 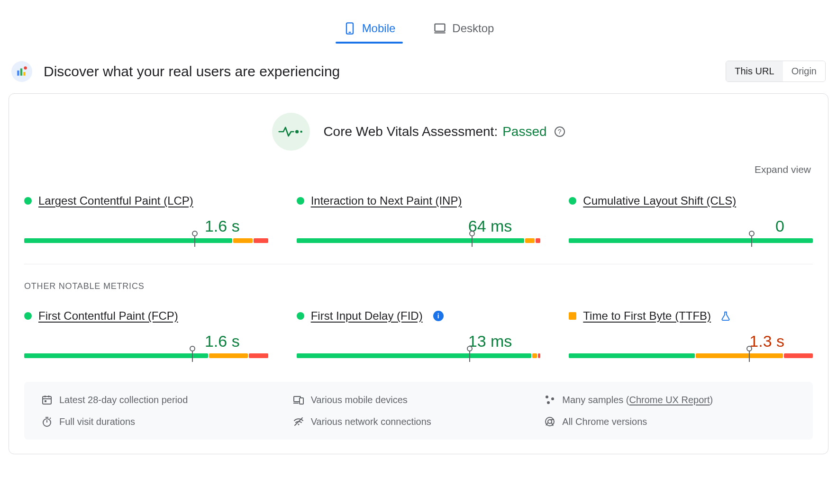 What do you see at coordinates (419, 219) in the screenshot?
I see `metric-inp: Interaction to Next Paint (INP)64 ms` at bounding box center [419, 219].